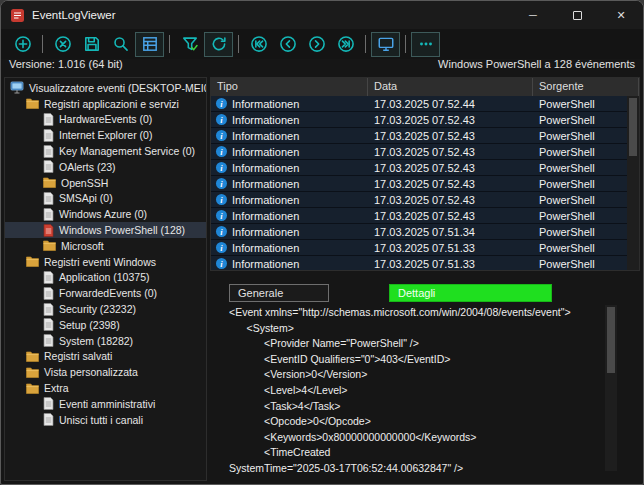 The height and width of the screenshot is (485, 644). I want to click on tree-item-label: Security (23232), so click(98, 309).